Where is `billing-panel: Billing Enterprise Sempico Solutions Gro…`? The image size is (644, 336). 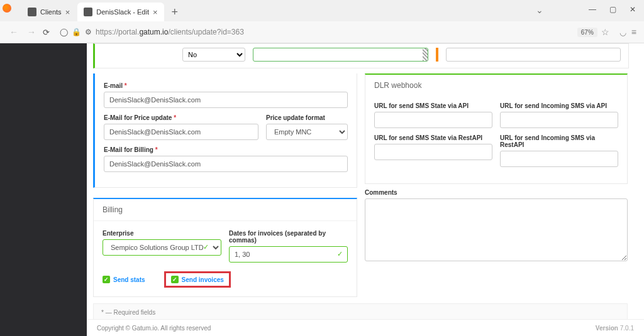
billing-panel: Billing Enterprise Sempico Solutions Gro… is located at coordinates (225, 247).